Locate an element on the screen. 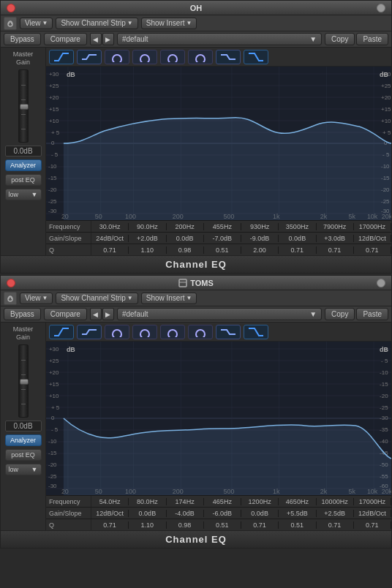 Image resolution: width=392 pixels, height=588 pixels. svg-text: -10 is located at coordinates (53, 167).